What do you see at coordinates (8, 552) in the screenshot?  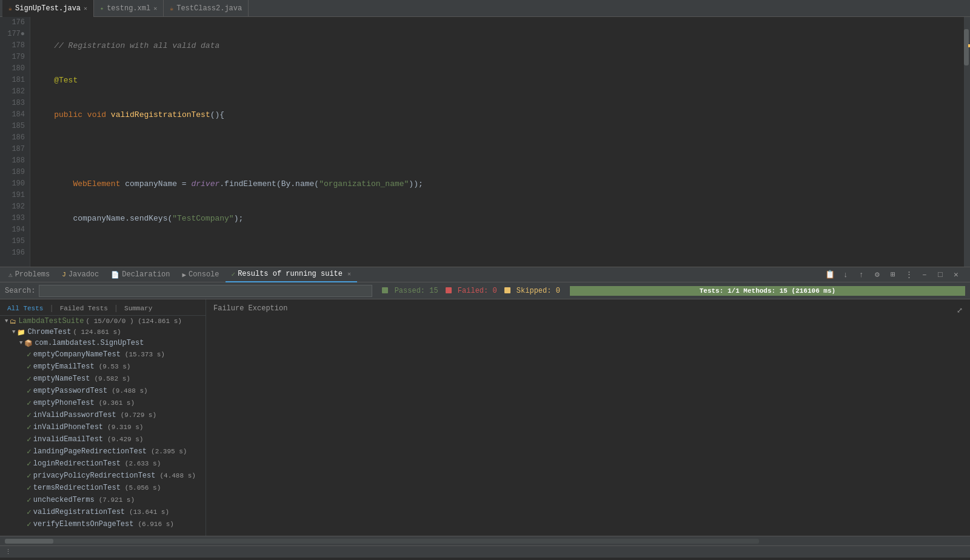 I see `status-text: ⋮` at bounding box center [8, 552].